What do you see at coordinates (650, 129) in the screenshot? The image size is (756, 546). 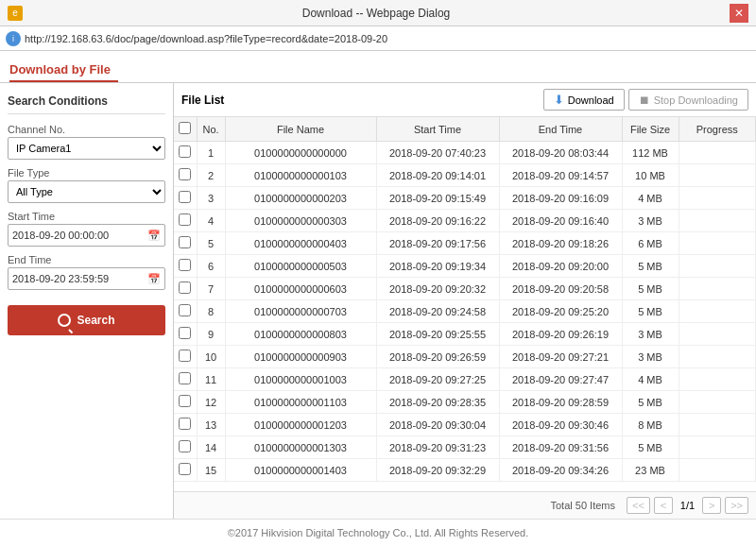 I see `header-filesize: File Size` at bounding box center [650, 129].